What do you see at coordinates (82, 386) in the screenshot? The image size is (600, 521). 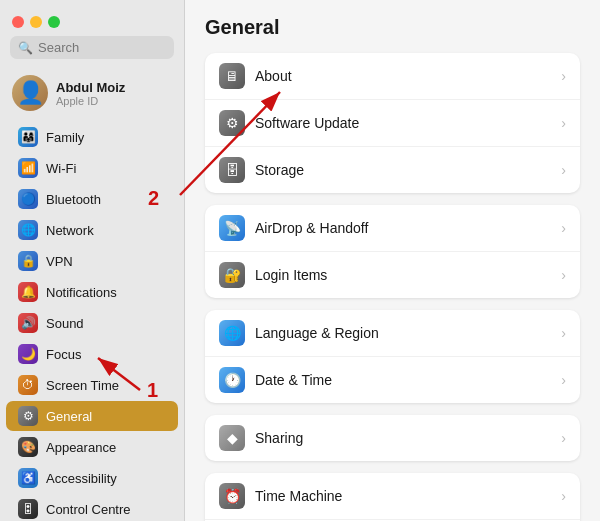 I see `sidebar-item-label-screentime: Screen Time` at bounding box center [82, 386].